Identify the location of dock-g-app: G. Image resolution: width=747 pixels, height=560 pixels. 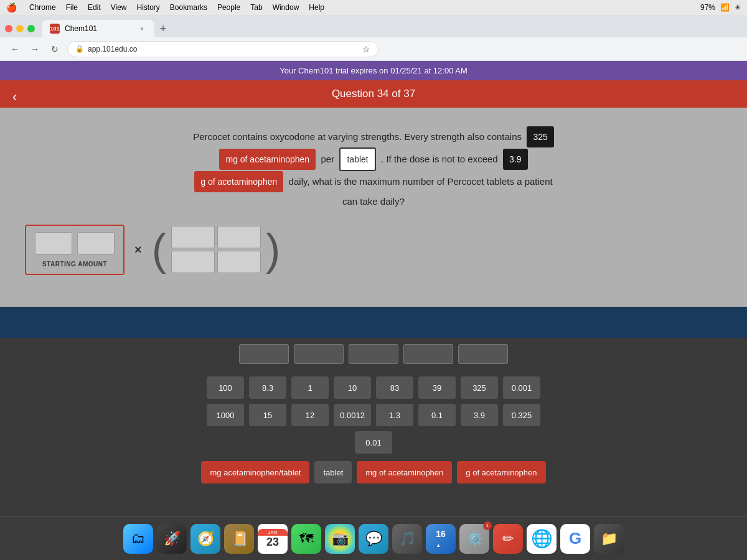
(575, 539).